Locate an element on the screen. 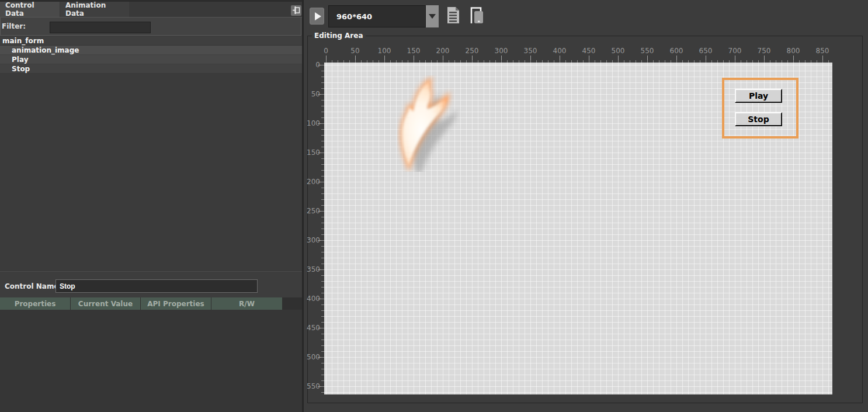 The height and width of the screenshot is (412, 868). device-orientation-icon is located at coordinates (477, 16).